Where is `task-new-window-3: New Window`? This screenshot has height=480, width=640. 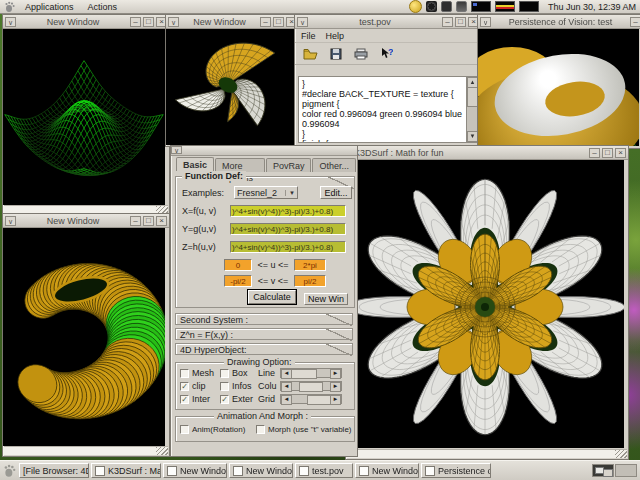 task-new-window-3: New Window is located at coordinates (387, 470).